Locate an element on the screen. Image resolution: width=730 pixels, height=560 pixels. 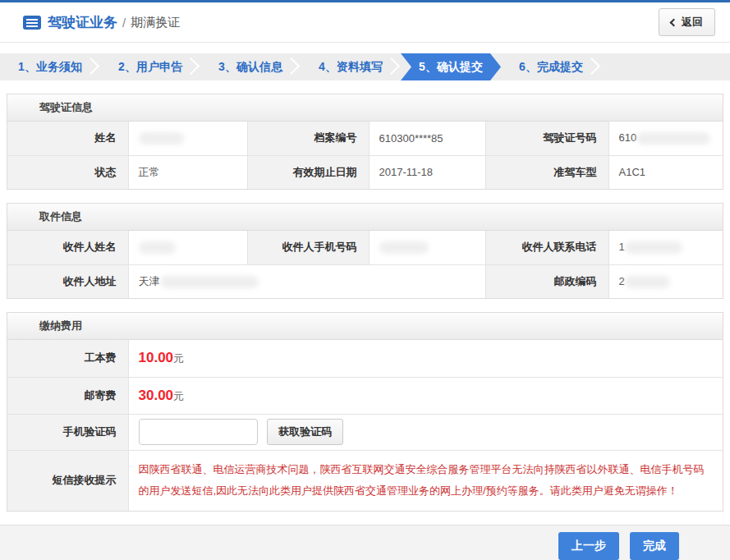
postcode-value: 2 is located at coordinates (665, 281).